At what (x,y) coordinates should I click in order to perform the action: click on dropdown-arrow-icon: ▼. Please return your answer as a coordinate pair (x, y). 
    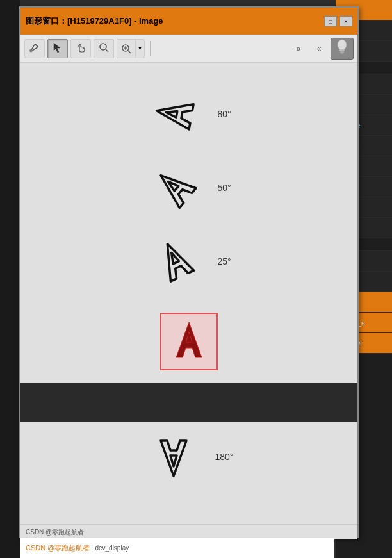
    Looking at the image, I should click on (140, 49).